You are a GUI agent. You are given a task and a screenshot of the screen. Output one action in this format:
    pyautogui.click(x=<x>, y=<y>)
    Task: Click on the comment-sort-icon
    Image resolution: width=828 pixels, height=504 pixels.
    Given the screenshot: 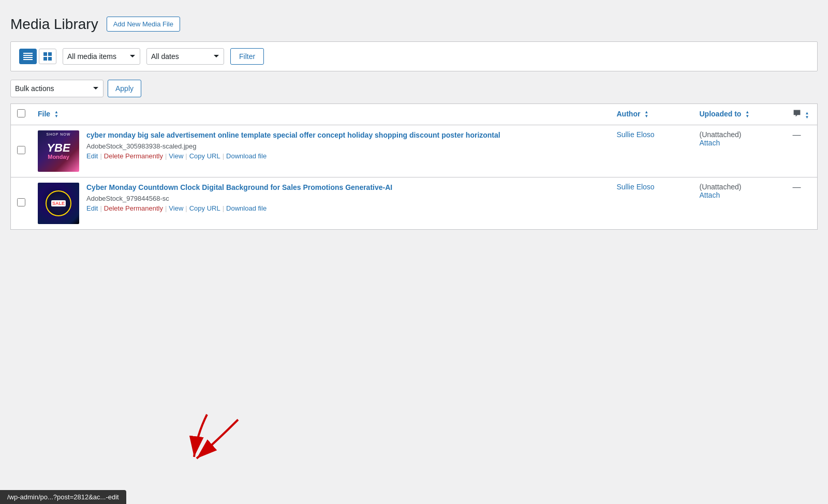 What is the action you would take?
    pyautogui.click(x=807, y=115)
    